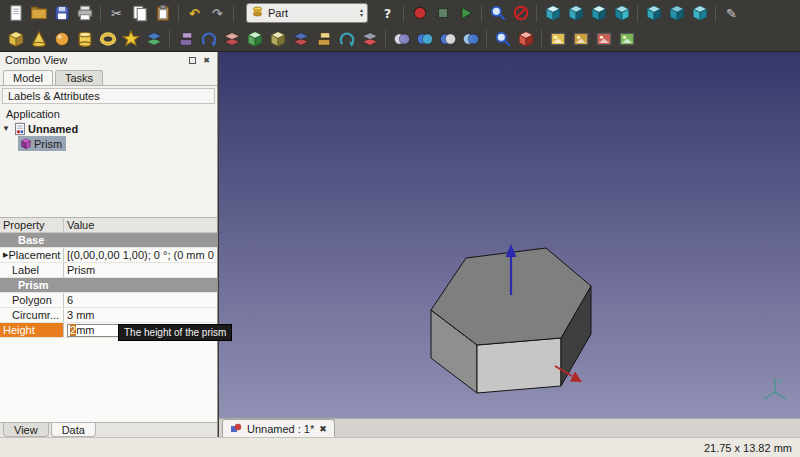 The height and width of the screenshot is (457, 800). I want to click on new-document-icon, so click(16, 13).